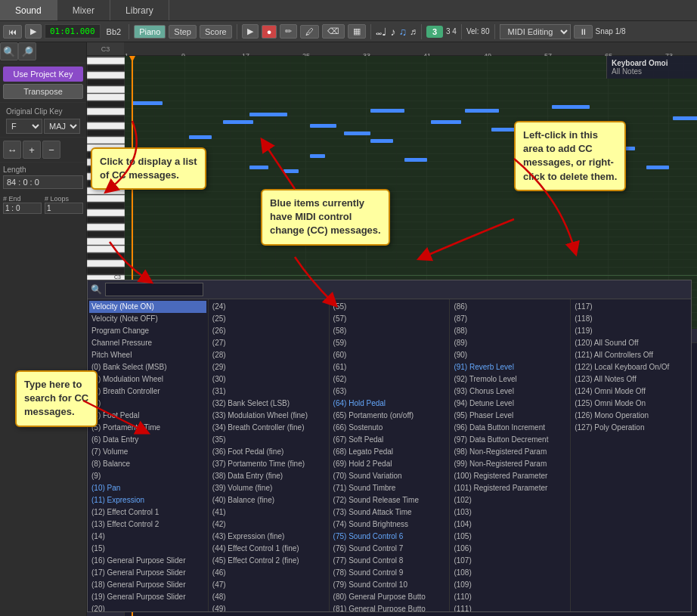 The image size is (697, 616). What do you see at coordinates (390, 464) in the screenshot?
I see `list-item: (69) Hold 2 Pedal` at bounding box center [390, 464].